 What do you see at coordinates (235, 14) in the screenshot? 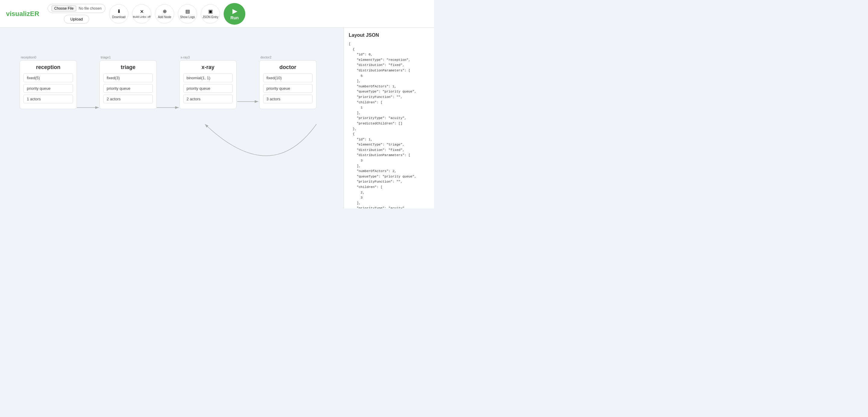
I see `run-button: ▶ Run` at bounding box center [235, 14].